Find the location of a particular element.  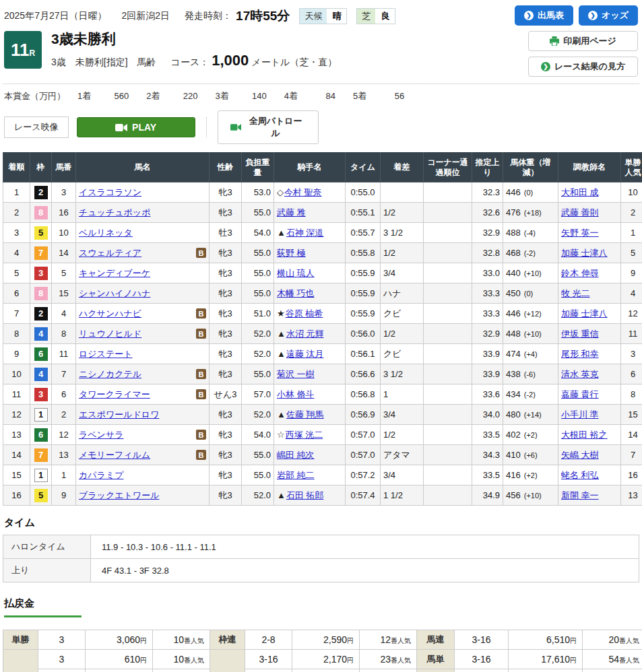

finish-position: 5 is located at coordinates (17, 273).